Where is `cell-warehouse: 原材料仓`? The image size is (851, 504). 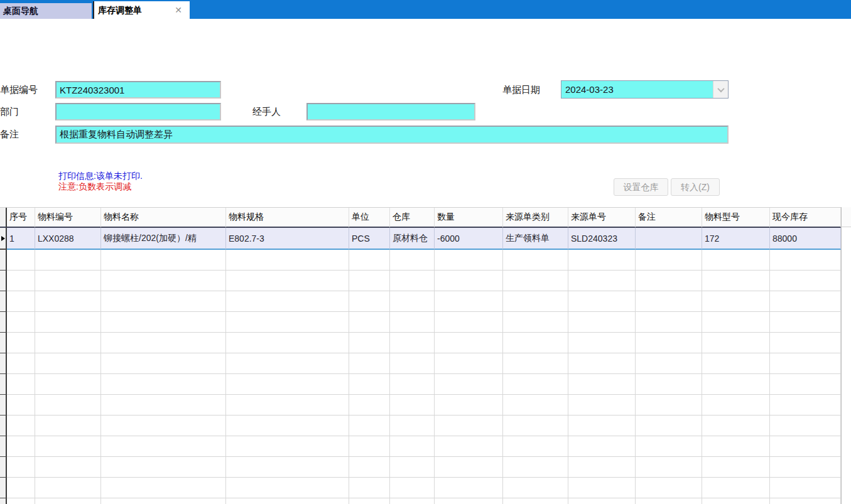 cell-warehouse: 原材料仓 is located at coordinates (412, 239).